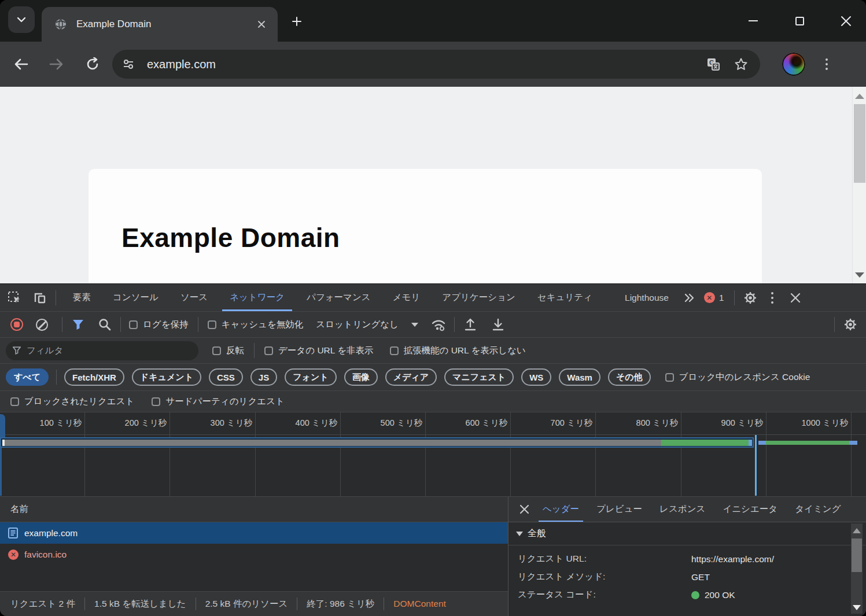  I want to click on forward-button, so click(57, 64).